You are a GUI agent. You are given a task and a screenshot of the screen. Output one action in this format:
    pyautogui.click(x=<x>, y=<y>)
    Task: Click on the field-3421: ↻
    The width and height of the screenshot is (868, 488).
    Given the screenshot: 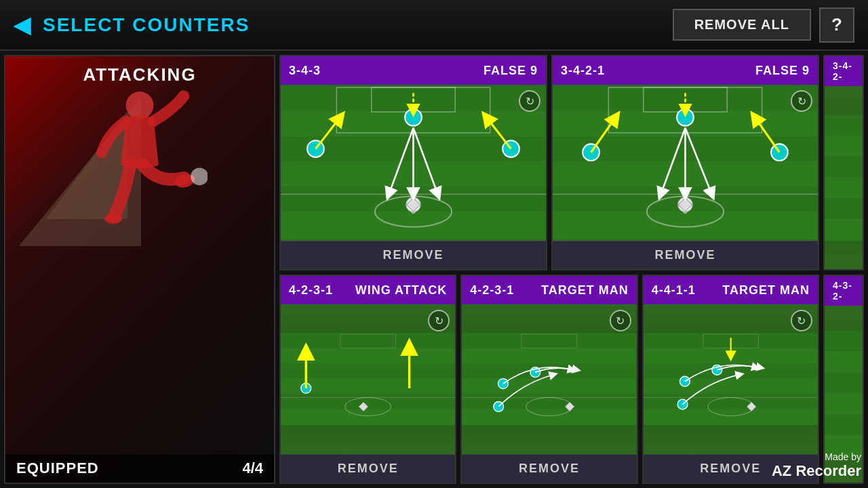 What is the action you would take?
    pyautogui.click(x=685, y=163)
    